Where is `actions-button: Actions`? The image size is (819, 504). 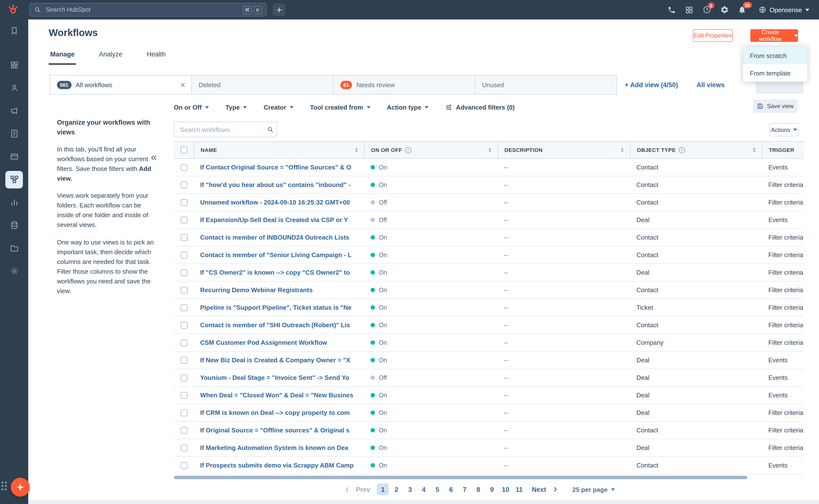
actions-button: Actions is located at coordinates (784, 130).